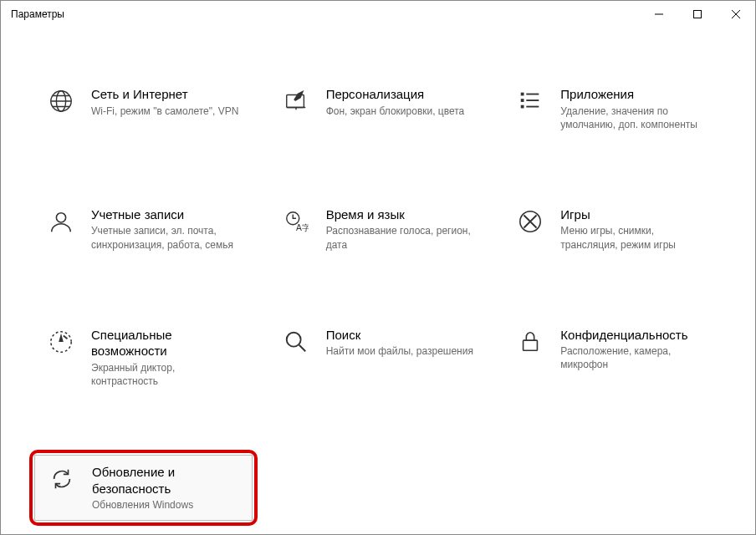 This screenshot has height=535, width=756. Describe the element at coordinates (612, 358) in the screenshot. I see `tile-privacy: Конфиденциальность Расположение, камера,…` at that location.